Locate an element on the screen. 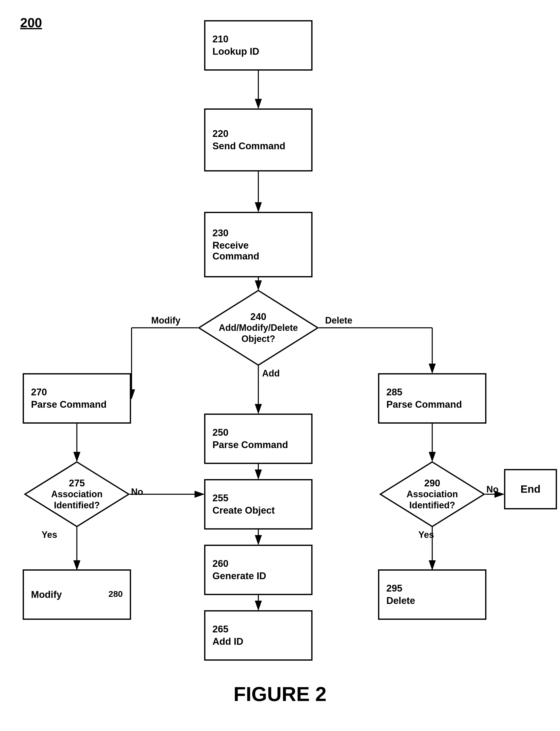 This screenshot has width=560, height=731. box-265: 265 Add ID is located at coordinates (258, 636).